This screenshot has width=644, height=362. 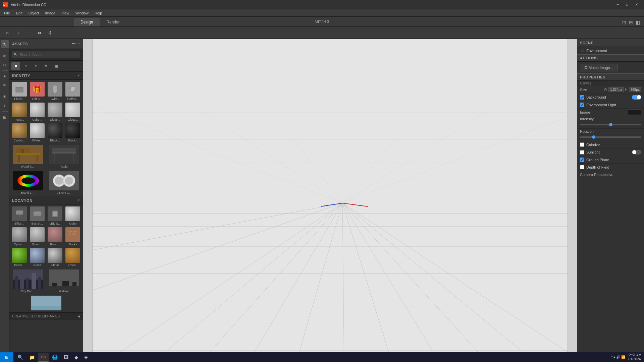 I want to click on colorize-checkbox, so click(x=582, y=145).